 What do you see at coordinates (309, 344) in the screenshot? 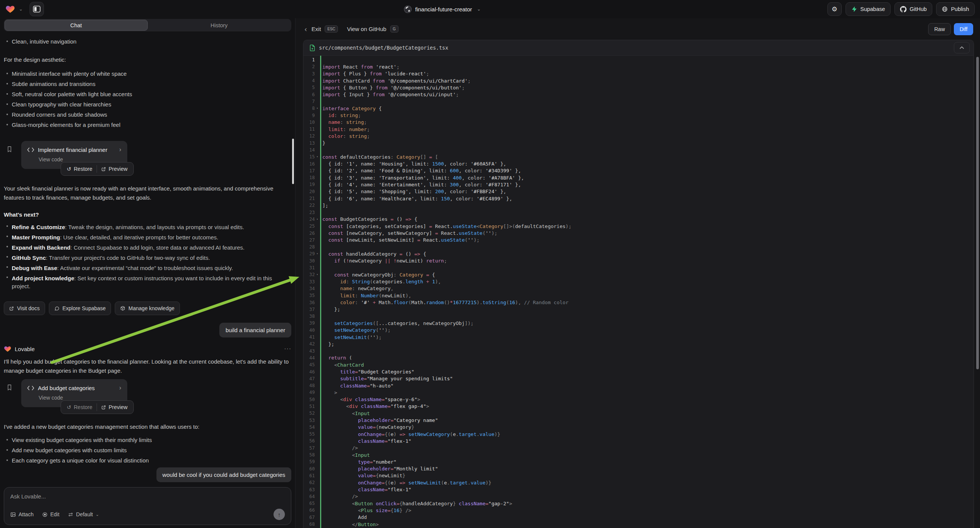
I see `line-number: 42` at bounding box center [309, 344].